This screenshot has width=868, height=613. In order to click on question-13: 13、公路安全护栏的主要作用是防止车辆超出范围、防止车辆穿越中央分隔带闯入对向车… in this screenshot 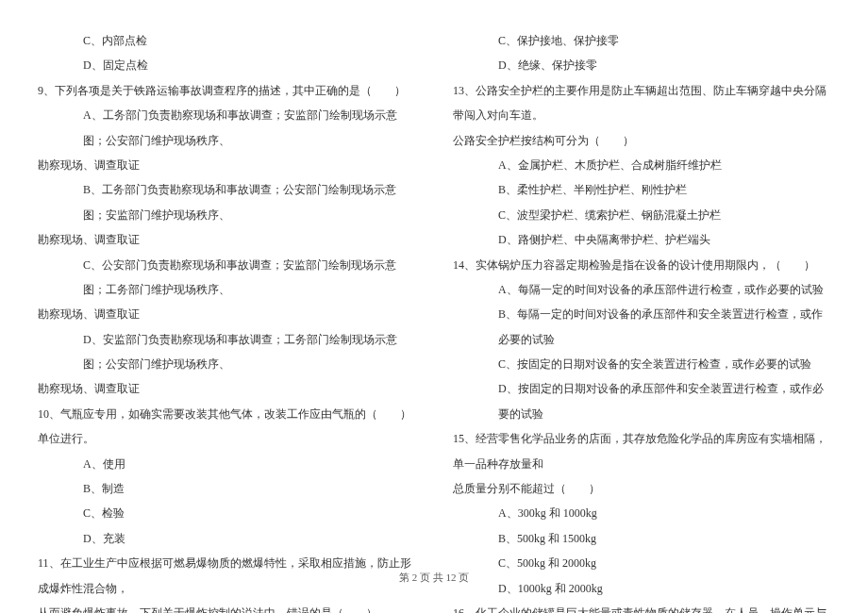, I will do `click(642, 104)`.